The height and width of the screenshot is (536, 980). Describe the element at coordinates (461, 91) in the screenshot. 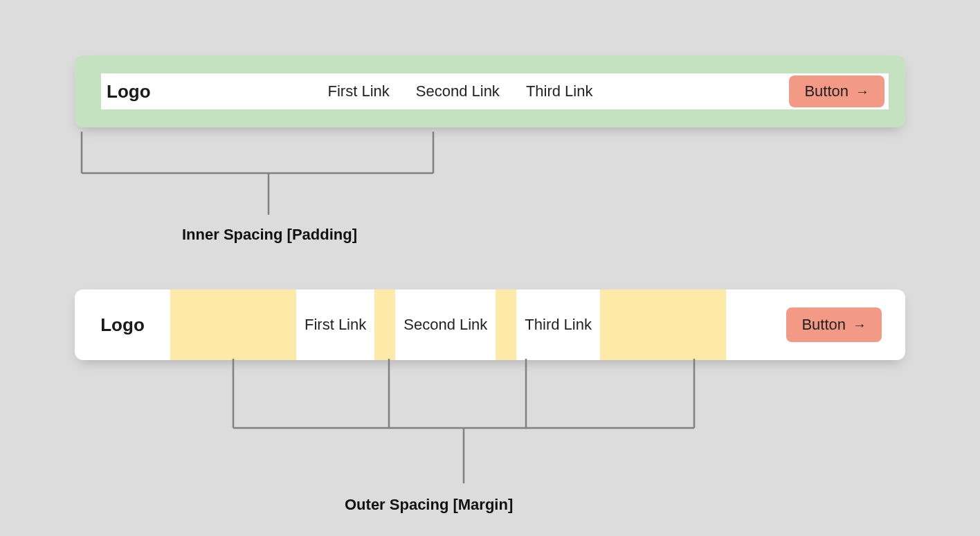

I see `nav-links: First Link Second Link Third Link` at that location.